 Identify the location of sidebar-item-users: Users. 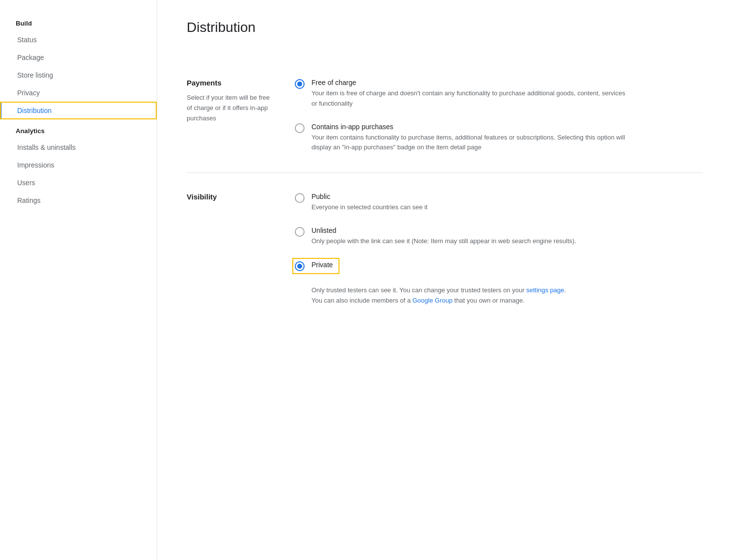
(79, 183).